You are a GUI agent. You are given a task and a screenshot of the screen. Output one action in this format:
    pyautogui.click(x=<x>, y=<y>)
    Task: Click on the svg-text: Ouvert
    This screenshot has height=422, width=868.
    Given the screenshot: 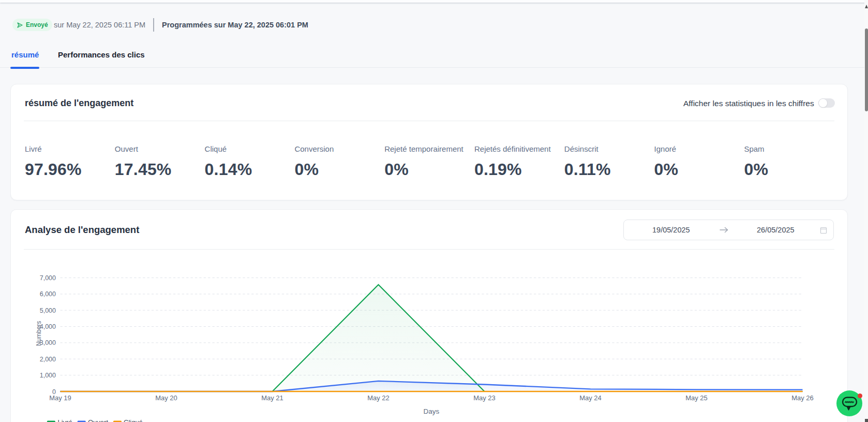 What is the action you would take?
    pyautogui.click(x=98, y=420)
    